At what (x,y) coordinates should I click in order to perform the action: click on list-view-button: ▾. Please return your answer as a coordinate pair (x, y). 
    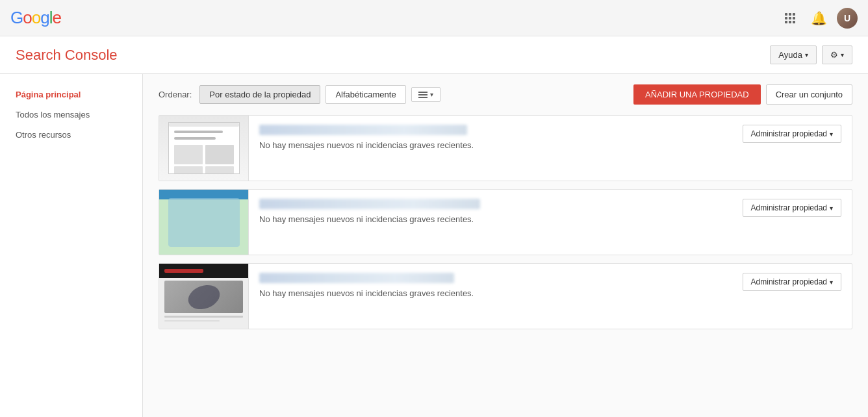
    Looking at the image, I should click on (426, 95).